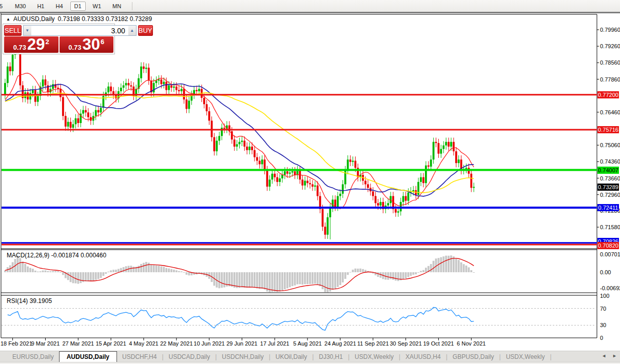 The image size is (620, 364). Describe the element at coordinates (75, 47) in the screenshot. I see `ask-prefix: 0.73` at that location.